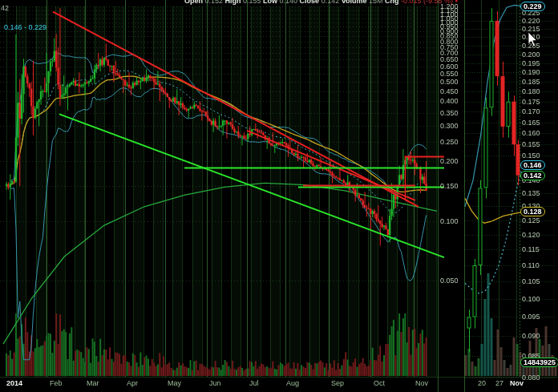 The image size is (558, 392). What do you see at coordinates (531, 123) in the screenshot?
I see `panel-y-tick: 0.165` at bounding box center [531, 123].